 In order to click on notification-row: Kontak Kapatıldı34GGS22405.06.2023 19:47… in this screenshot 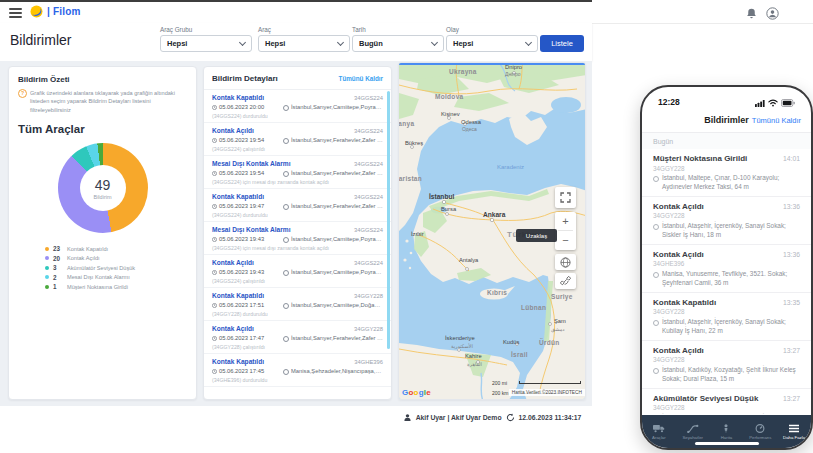, I will do `click(298, 206)`.